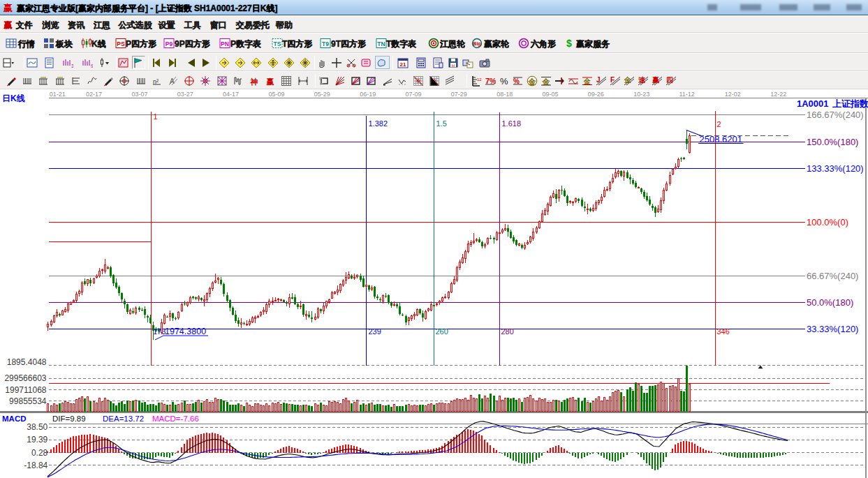 This screenshot has height=478, width=868. I want to click on svg-text: 10-23, so click(641, 94).